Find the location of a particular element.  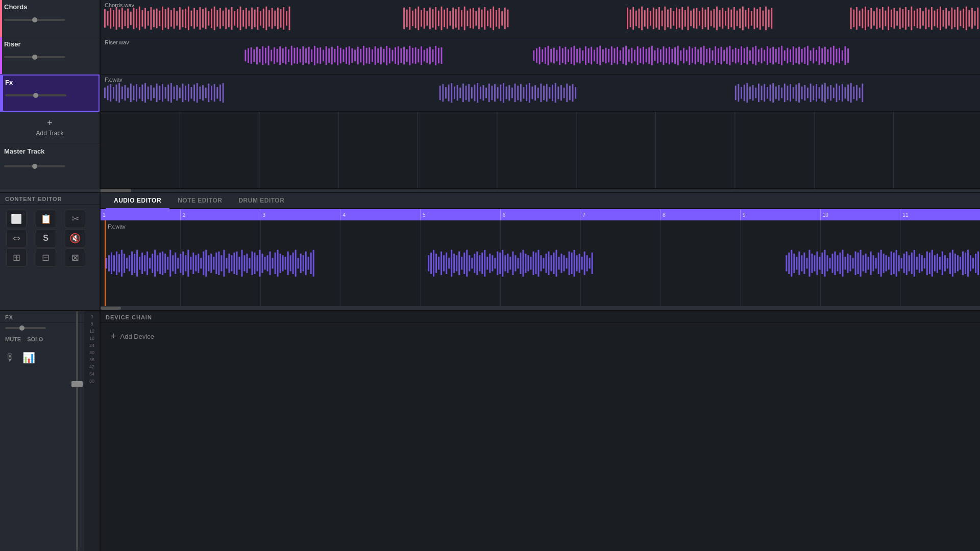

audio-scroll-thumb is located at coordinates (111, 308).